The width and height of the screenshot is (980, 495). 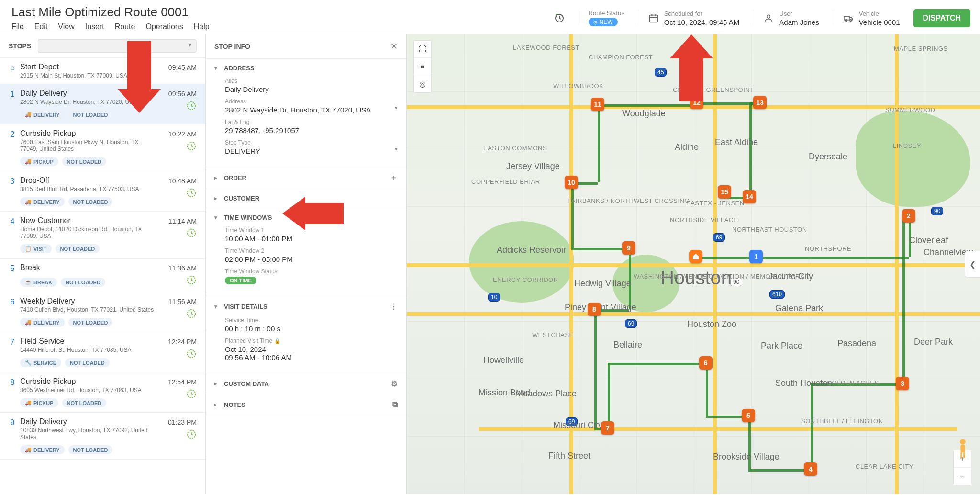 What do you see at coordinates (607, 13) in the screenshot?
I see `route-status-label: Route Status` at bounding box center [607, 13].